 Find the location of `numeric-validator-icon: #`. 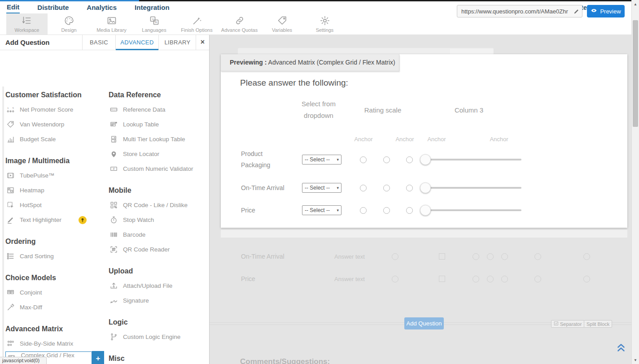

numeric-validator-icon: # is located at coordinates (114, 169).